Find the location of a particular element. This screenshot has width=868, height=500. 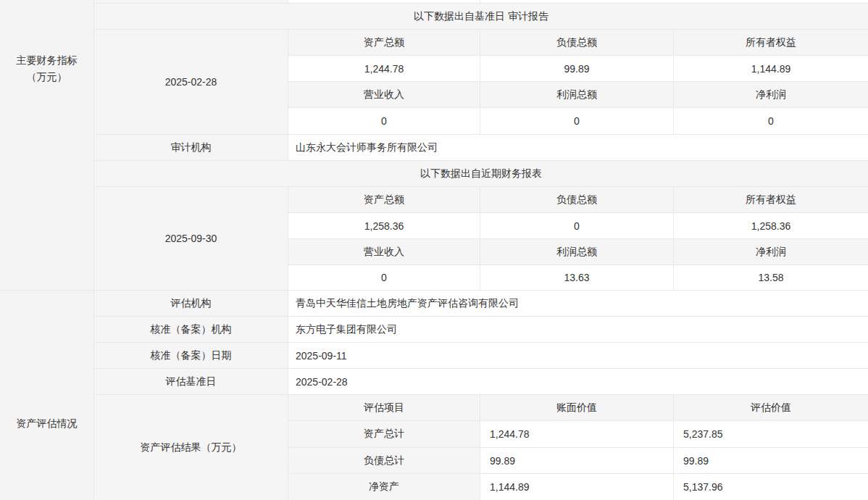

result-appraised-total-liabilities: 99.89 is located at coordinates (771, 461).